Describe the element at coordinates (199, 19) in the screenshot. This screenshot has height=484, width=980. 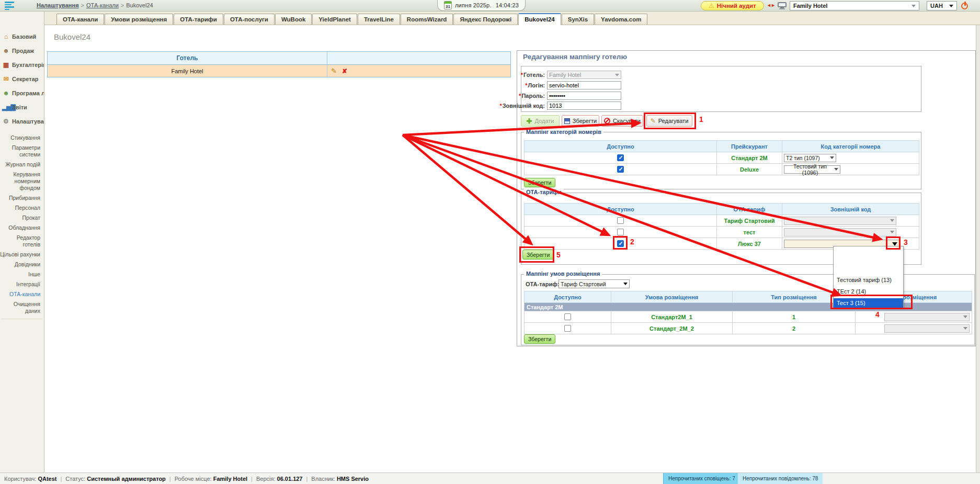
I see `tab-ota-tariffs: ОТА-тарифи` at that location.